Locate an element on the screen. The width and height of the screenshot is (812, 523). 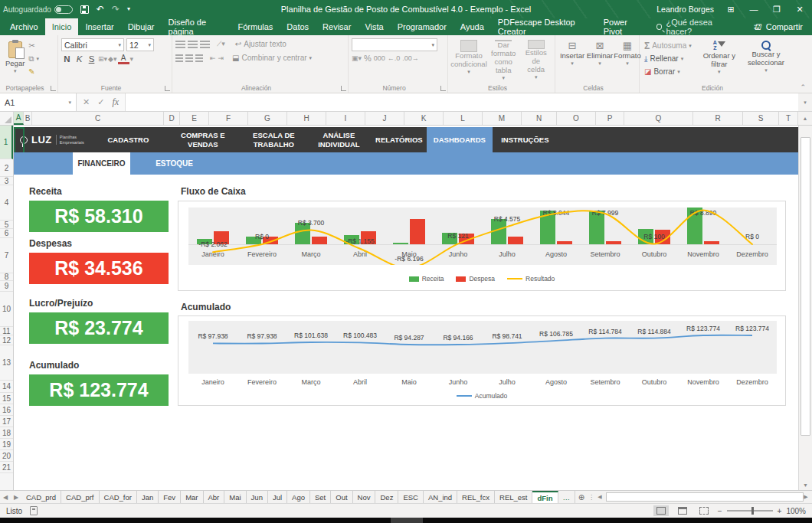
normal-view-icon is located at coordinates (661, 511).